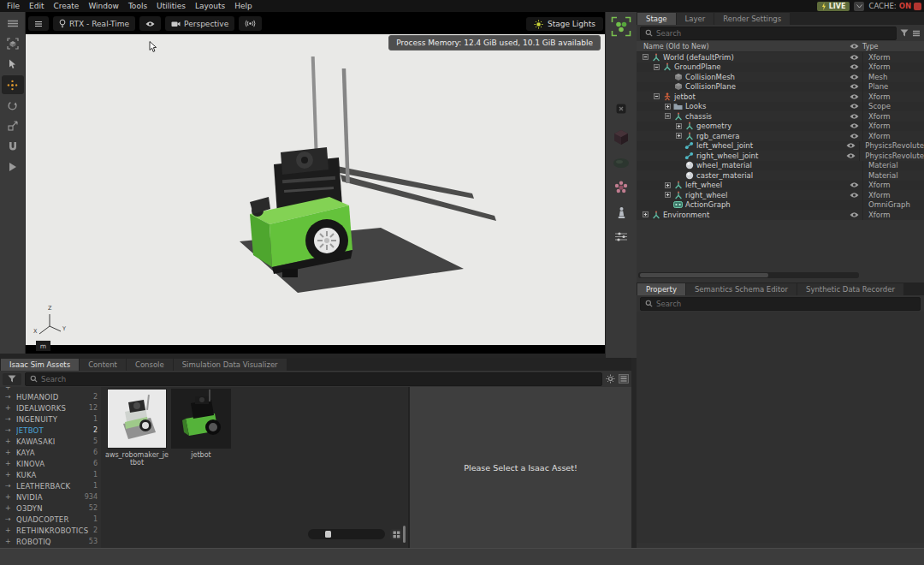  Describe the element at coordinates (150, 365) in the screenshot. I see `bottom-tab-console: Console` at that location.